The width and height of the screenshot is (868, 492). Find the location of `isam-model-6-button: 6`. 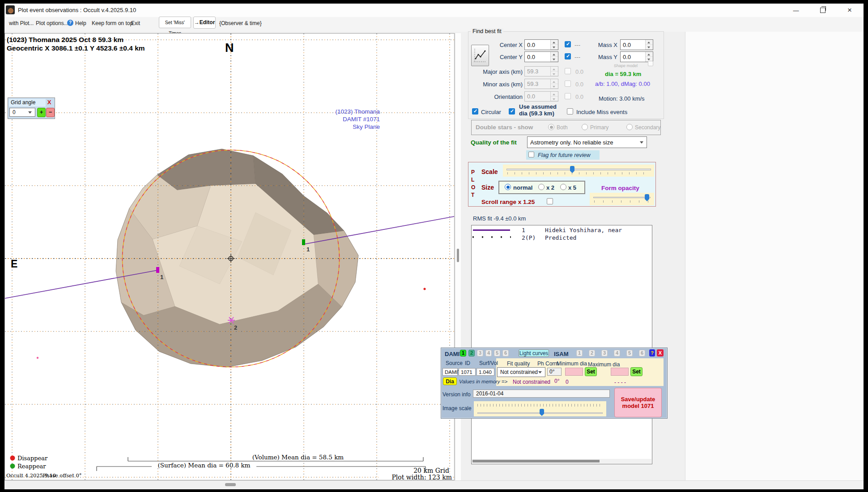

isam-model-6-button: 6 is located at coordinates (642, 353).